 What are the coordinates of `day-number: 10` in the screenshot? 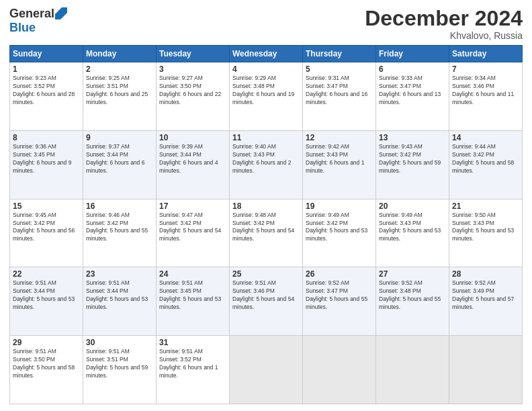 It's located at (193, 138).